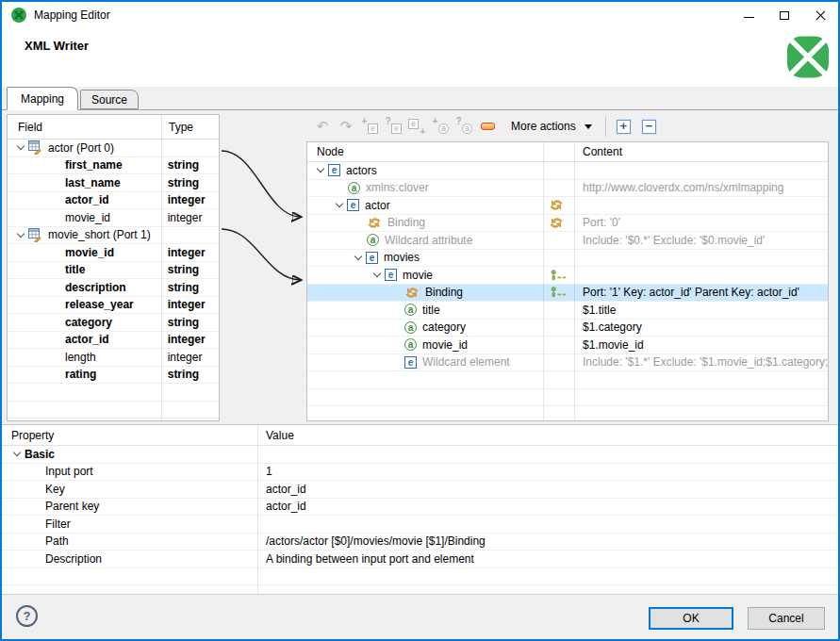 The height and width of the screenshot is (641, 840). Describe the element at coordinates (548, 541) in the screenshot. I see `property-value: /actors/actor [$0]/movies/movie [$1]/Bin…` at that location.